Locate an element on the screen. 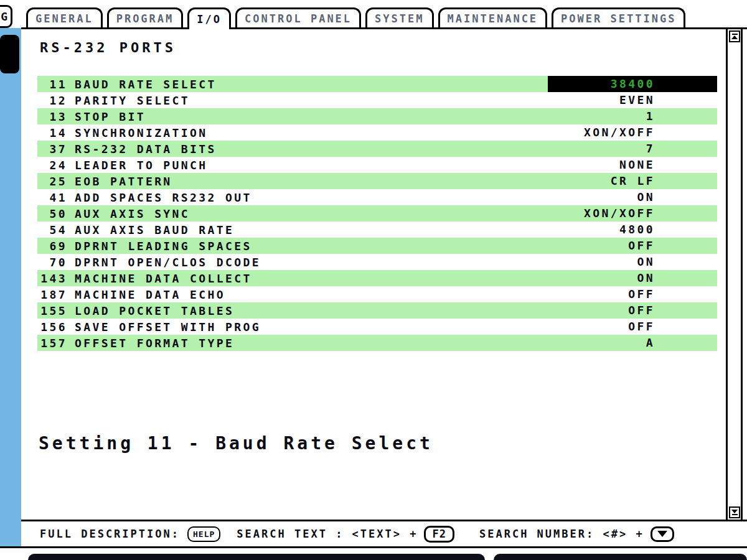 Image resolution: width=747 pixels, height=560 pixels. setting-number: 25 is located at coordinates (52, 182).